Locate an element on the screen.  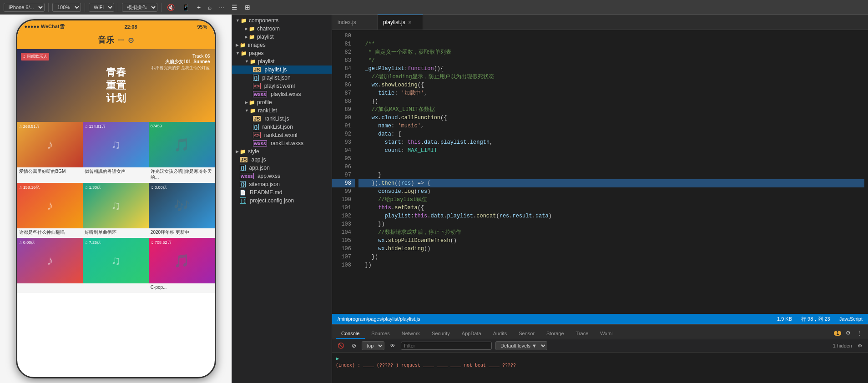
tab-security: Security is located at coordinates (441, 334).